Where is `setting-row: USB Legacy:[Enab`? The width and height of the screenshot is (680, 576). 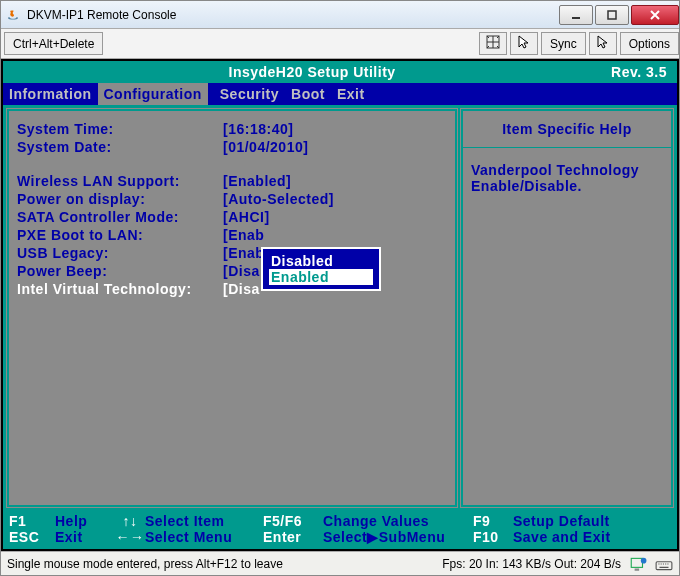 setting-row: USB Legacy:[Enab is located at coordinates (232, 253).